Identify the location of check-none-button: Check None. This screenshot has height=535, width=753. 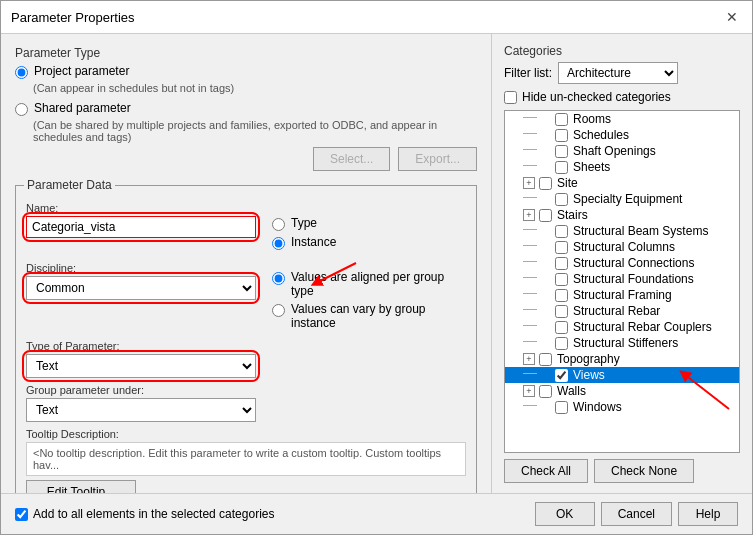
(644, 471).